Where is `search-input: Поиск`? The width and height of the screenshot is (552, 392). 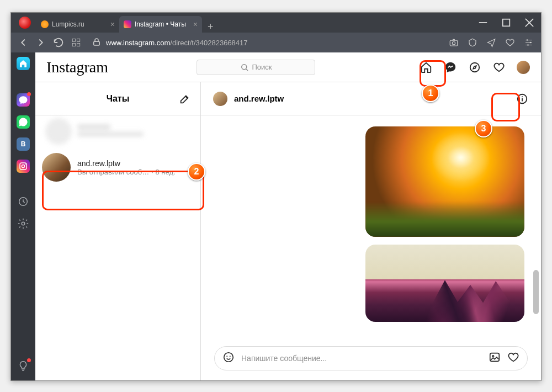 search-input: Поиск is located at coordinates (256, 67).